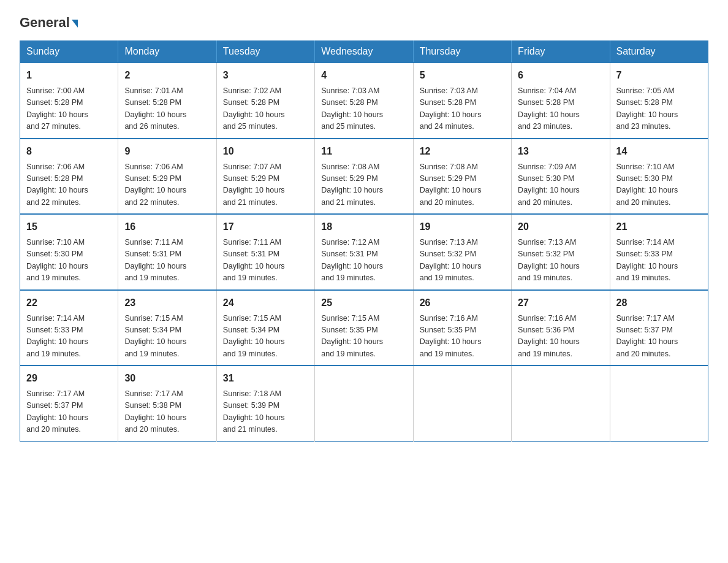 This screenshot has width=728, height=563. What do you see at coordinates (265, 101) in the screenshot?
I see `calendar-day-cell: 3Sunrise: 7:02 AM Sunset: 5:28 PM Daylig…` at bounding box center [265, 101].